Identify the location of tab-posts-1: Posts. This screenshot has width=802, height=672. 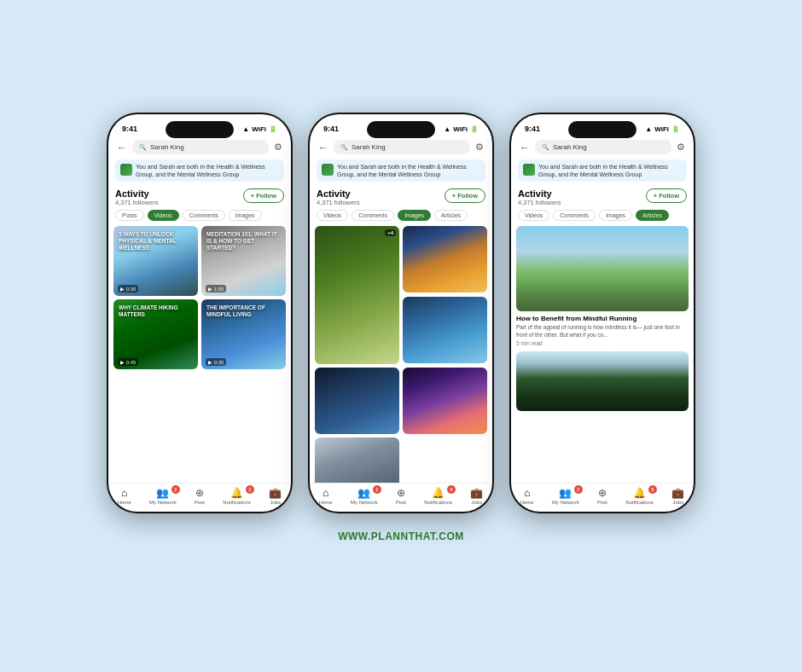
(130, 215).